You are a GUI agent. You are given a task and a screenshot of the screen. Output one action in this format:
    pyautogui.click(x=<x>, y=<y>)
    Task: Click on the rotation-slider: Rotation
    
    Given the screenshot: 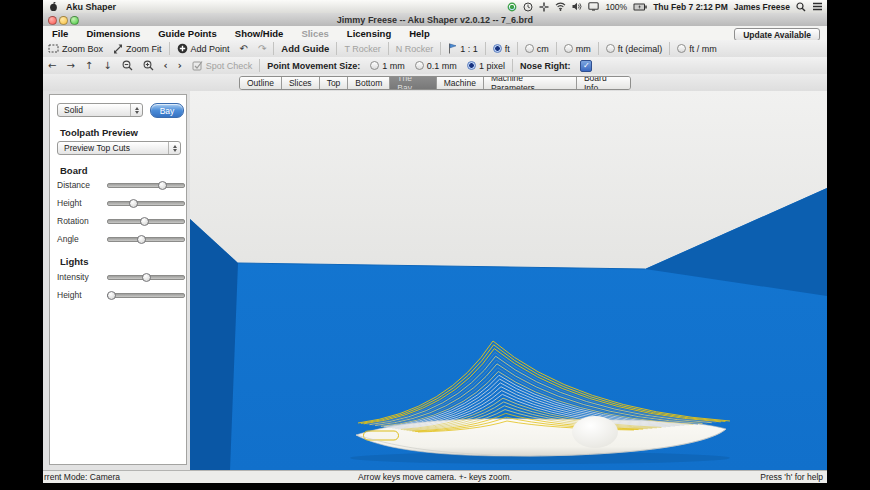 What is the action you would take?
    pyautogui.click(x=121, y=221)
    